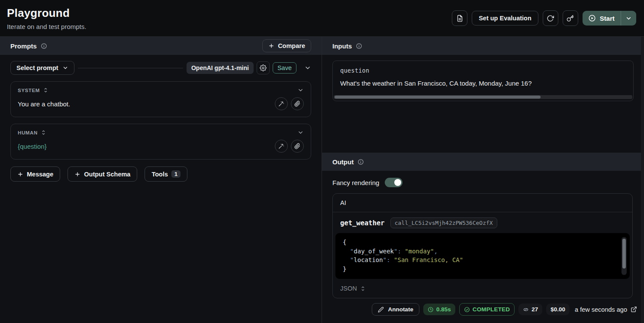 This screenshot has width=644, height=323. I want to click on set-up-evaluation-label: Set up Evaluation, so click(505, 18).